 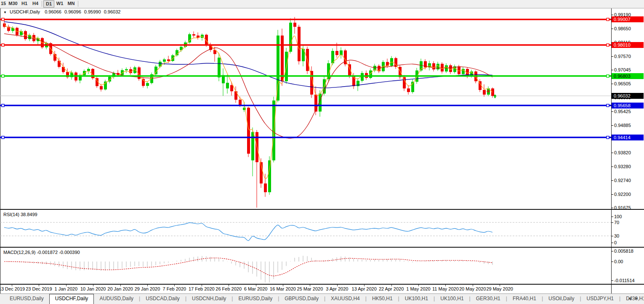 What do you see at coordinates (628, 96) in the screenshot?
I see `current-price-badge: 0.96032` at bounding box center [628, 96].